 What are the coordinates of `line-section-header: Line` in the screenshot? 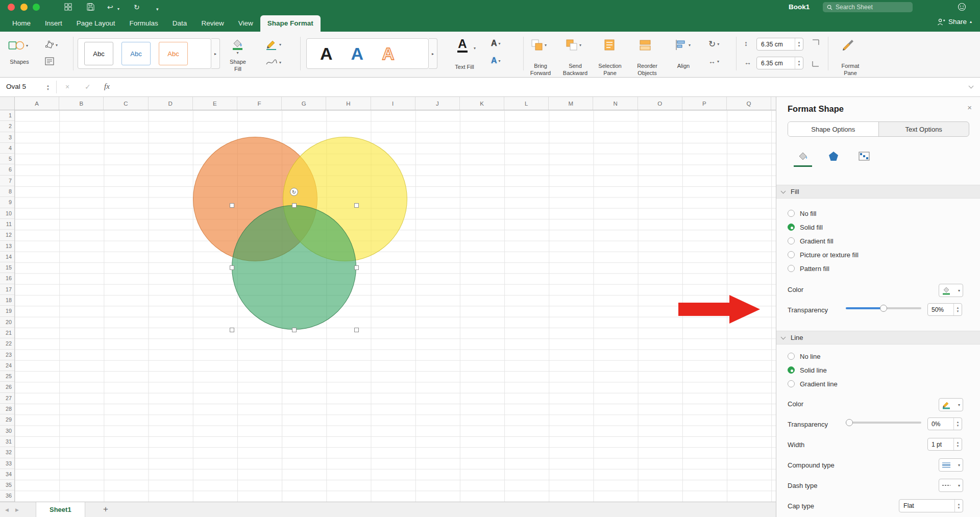 It's located at (878, 338).